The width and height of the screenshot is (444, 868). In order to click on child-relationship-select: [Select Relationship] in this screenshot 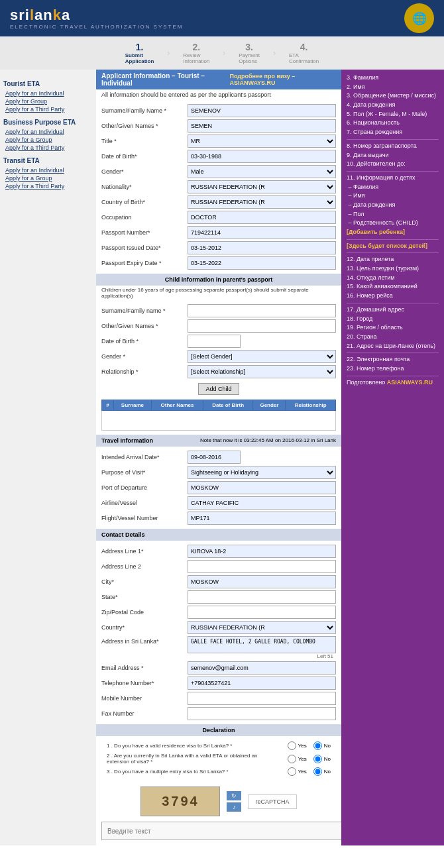, I will do `click(262, 372)`.